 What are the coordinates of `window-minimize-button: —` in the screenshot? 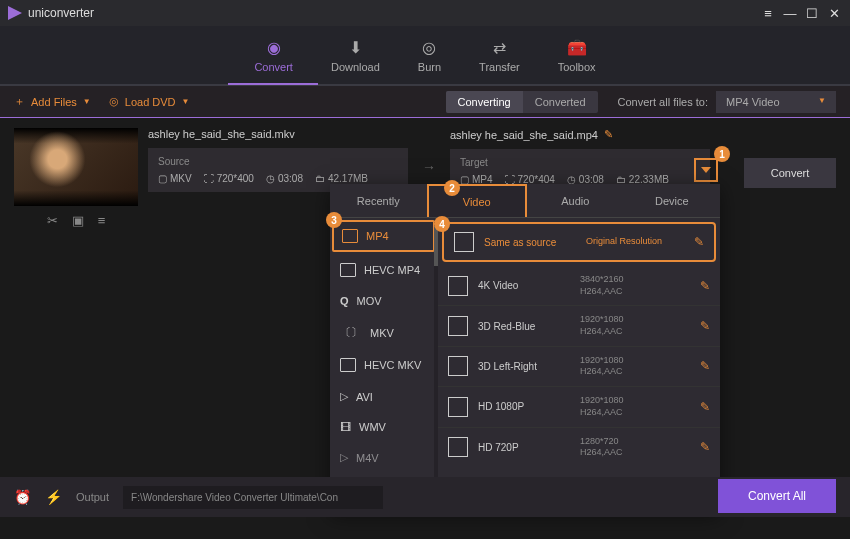 It's located at (790, 14).